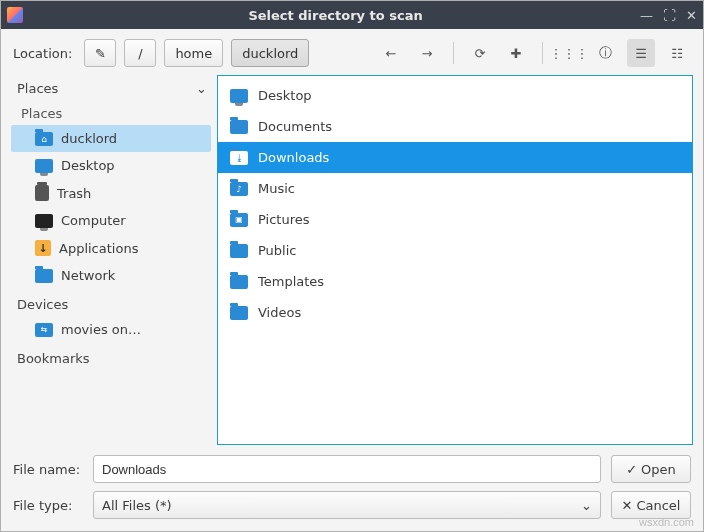 Image resolution: width=704 pixels, height=532 pixels. What do you see at coordinates (455, 282) in the screenshot?
I see `file-item-templates: Templates` at bounding box center [455, 282].